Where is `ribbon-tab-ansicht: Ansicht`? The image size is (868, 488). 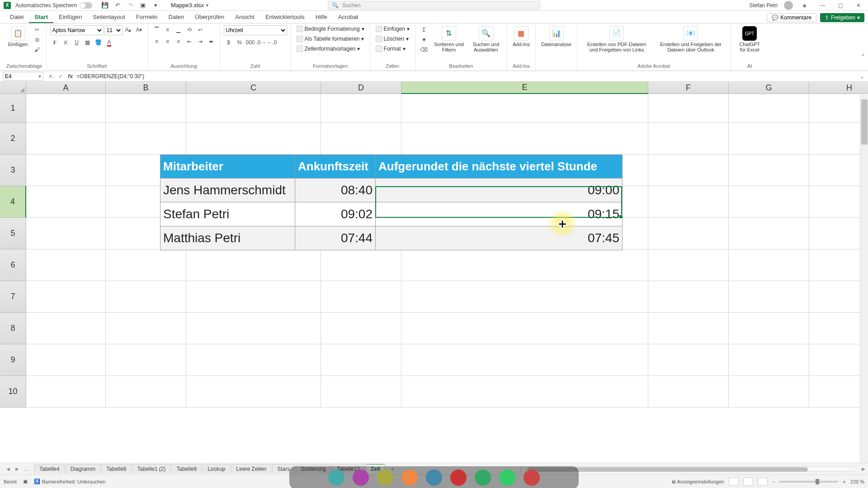 ribbon-tab-ansicht: Ansicht is located at coordinates (245, 17).